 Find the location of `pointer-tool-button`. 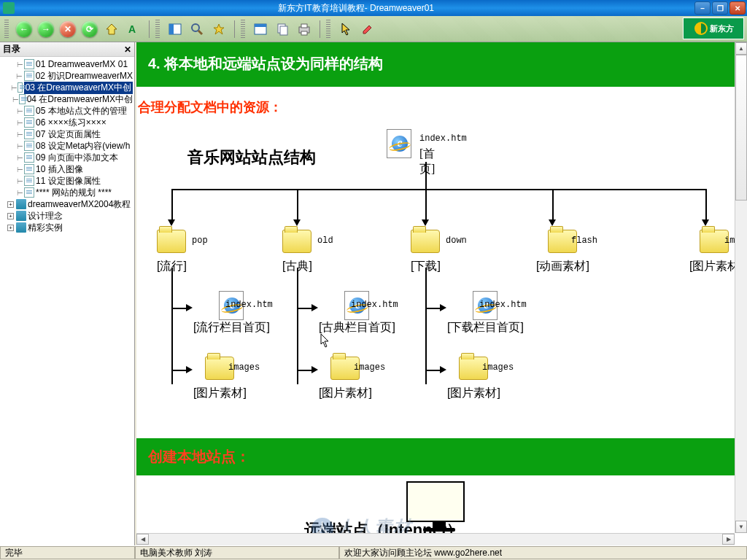

pointer-tool-button is located at coordinates (346, 29).